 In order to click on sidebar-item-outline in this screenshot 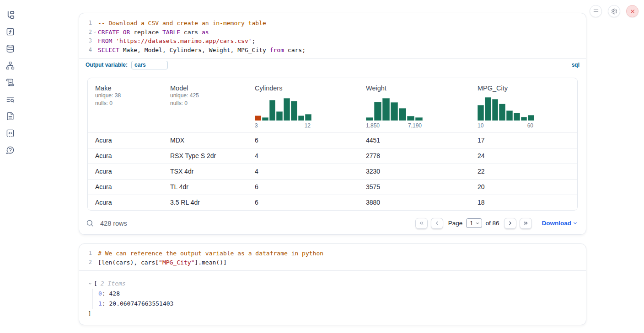, I will do `click(10, 82)`.